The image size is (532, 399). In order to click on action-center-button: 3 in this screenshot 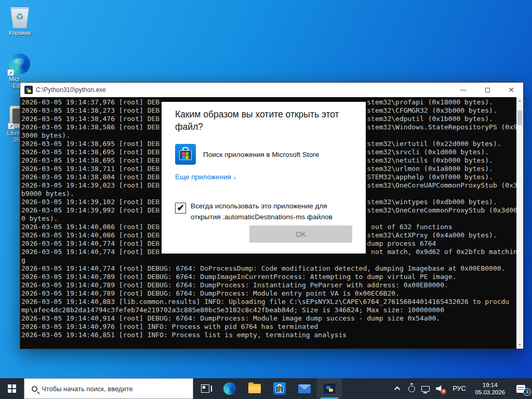, I will do `click(521, 389)`.